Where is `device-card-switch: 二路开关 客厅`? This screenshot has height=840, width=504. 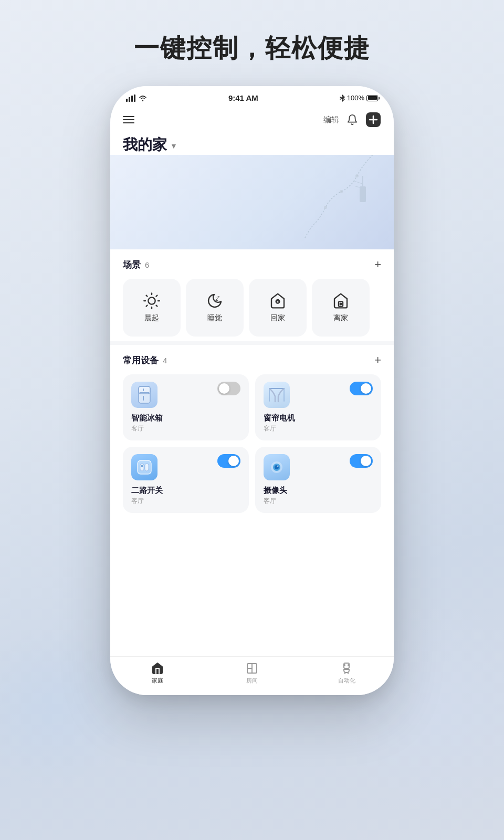
device-card-switch: 二路开关 客厅 is located at coordinates (186, 480).